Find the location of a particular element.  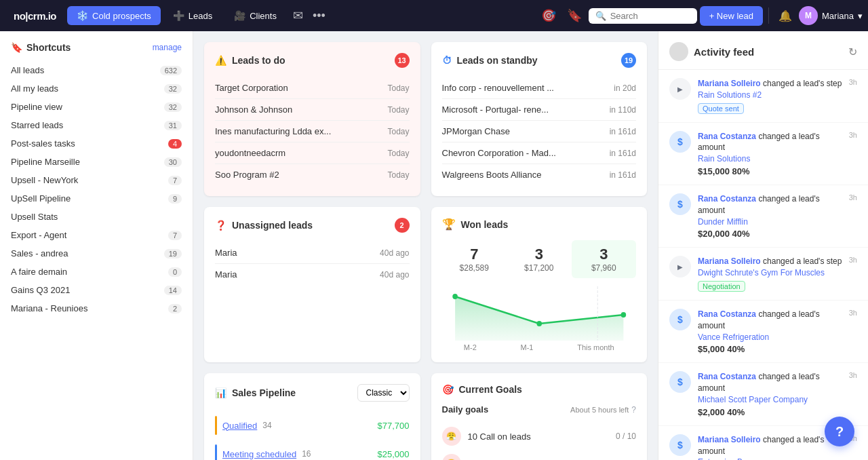

tab-clients: 🎥 Clients is located at coordinates (255, 16).